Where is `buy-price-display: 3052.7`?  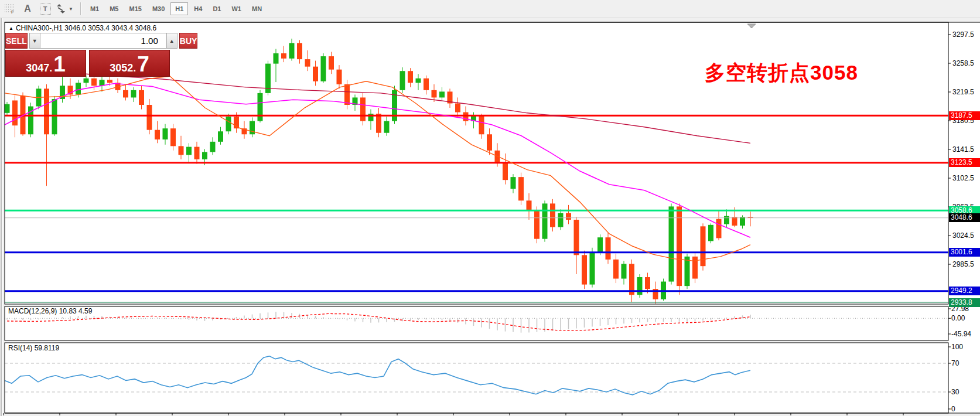
buy-price-display: 3052.7 is located at coordinates (129, 63).